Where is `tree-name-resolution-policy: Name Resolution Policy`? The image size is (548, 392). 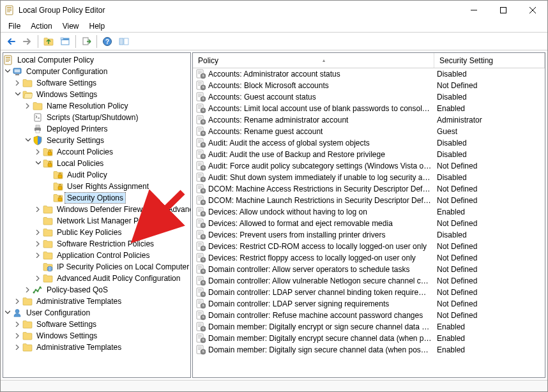 tree-name-resolution-policy: Name Resolution Policy is located at coordinates (97, 106).